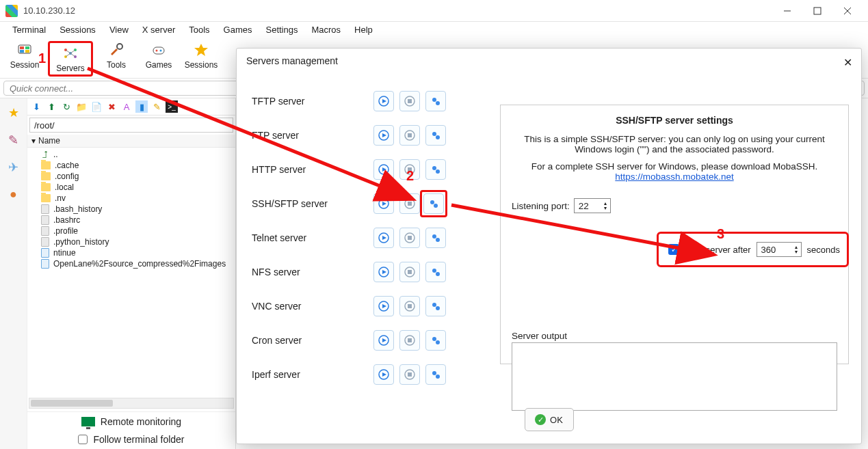  I want to click on remote-monitoring: Remote monitoring, so click(131, 422).